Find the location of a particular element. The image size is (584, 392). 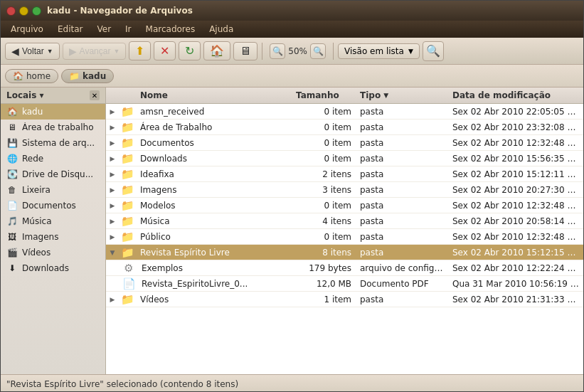

home-button: 🏠 is located at coordinates (217, 51).